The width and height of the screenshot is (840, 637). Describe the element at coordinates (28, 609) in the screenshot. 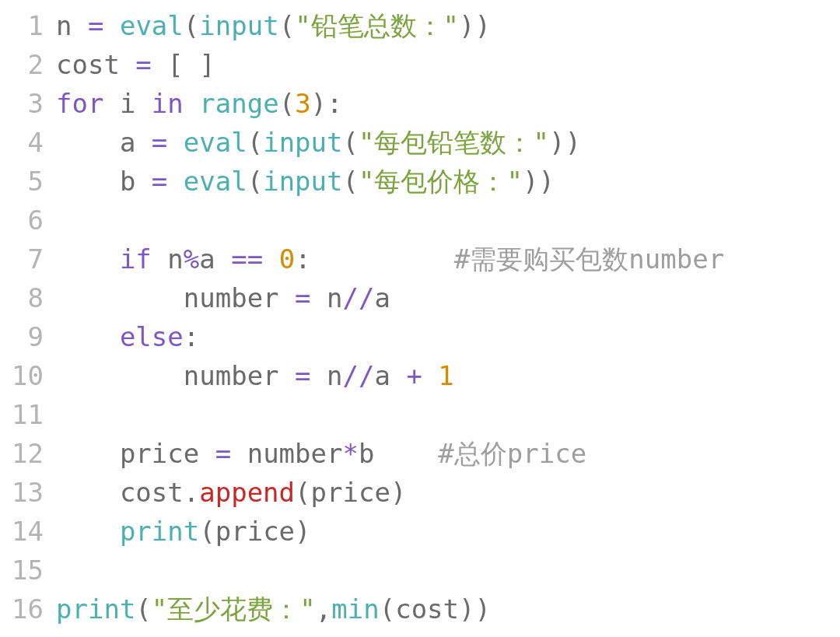

I see `line-number: 16` at that location.